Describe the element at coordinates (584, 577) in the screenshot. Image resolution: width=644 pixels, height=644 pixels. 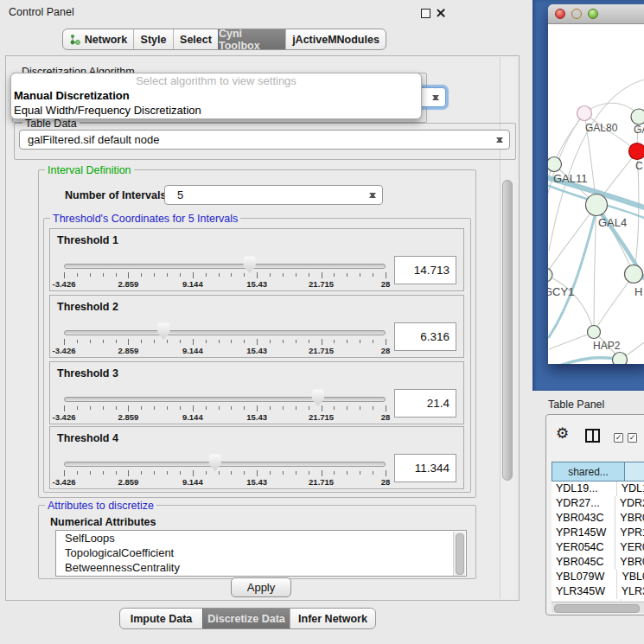
I see `table-cell: YBL079W` at that location.